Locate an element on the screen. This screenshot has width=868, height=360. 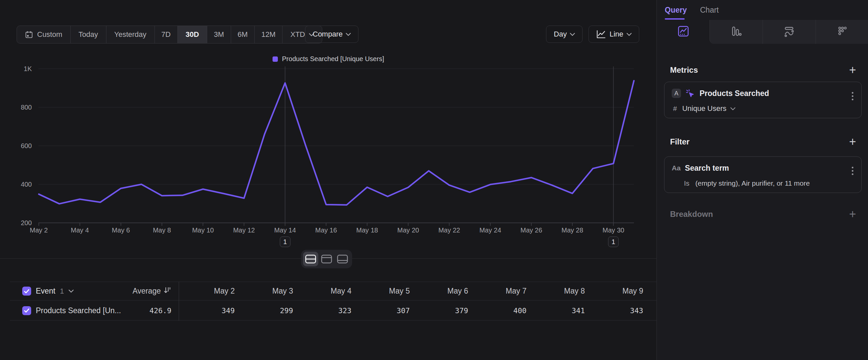
series-badge: A is located at coordinates (676, 93).